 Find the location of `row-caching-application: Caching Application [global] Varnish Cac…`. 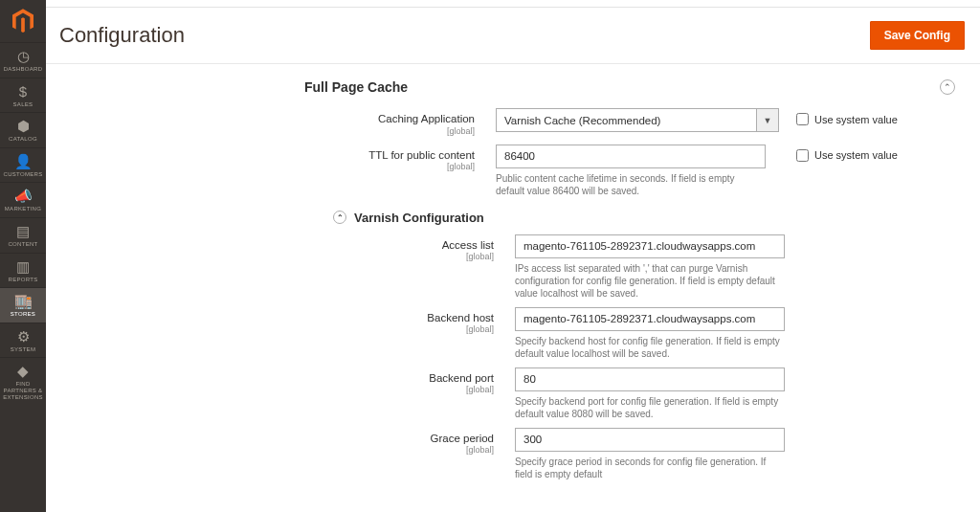

row-caching-application: Caching Application [global] Varnish Cac… is located at coordinates (510, 122).